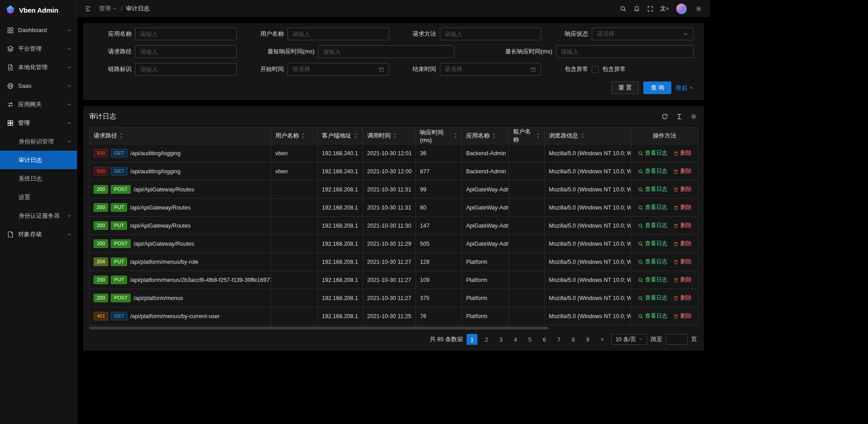 The image size is (868, 424). I want to click on column-settings-icon, so click(693, 117).